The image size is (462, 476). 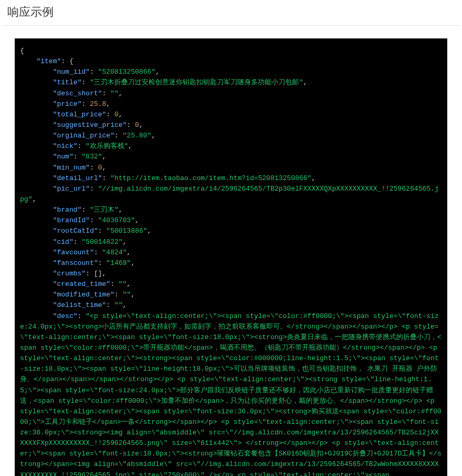 I want to click on json-key-item: "item", so click(x=48, y=61).